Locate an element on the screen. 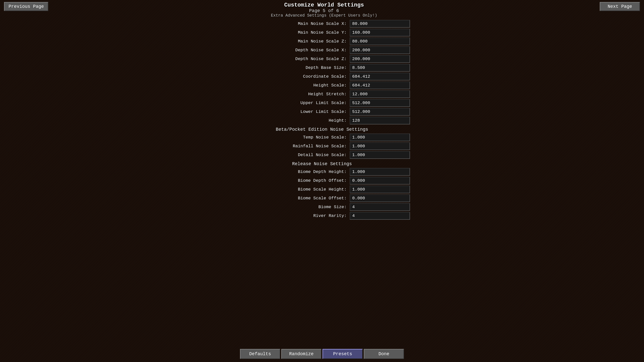  setting-row: Main Noise Scale X: is located at coordinates (322, 24).